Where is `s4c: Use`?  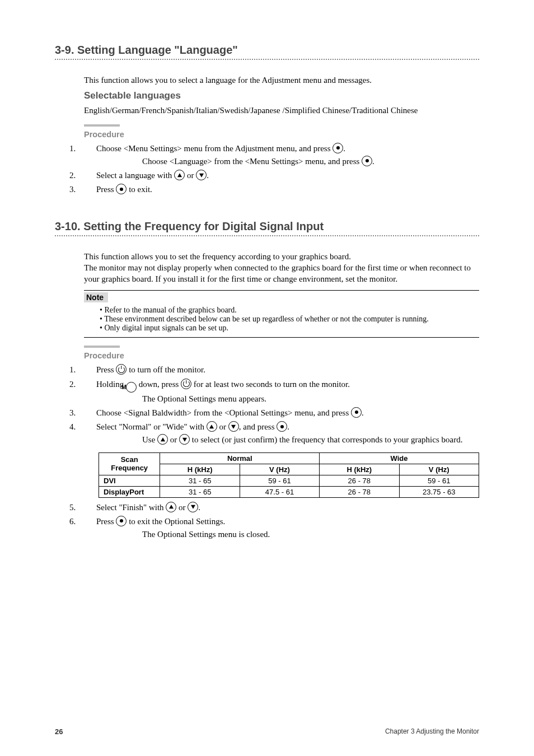
s4c: Use is located at coordinates (150, 440).